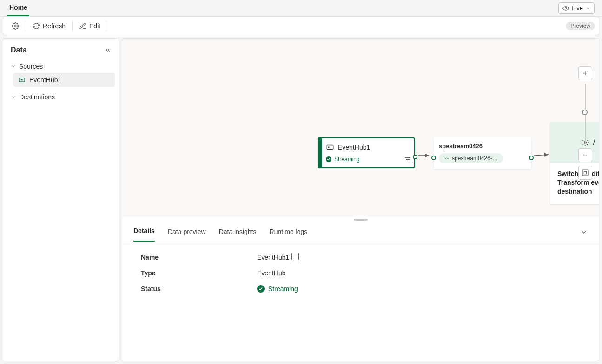  I want to click on top-tabs: Home, so click(19, 8).